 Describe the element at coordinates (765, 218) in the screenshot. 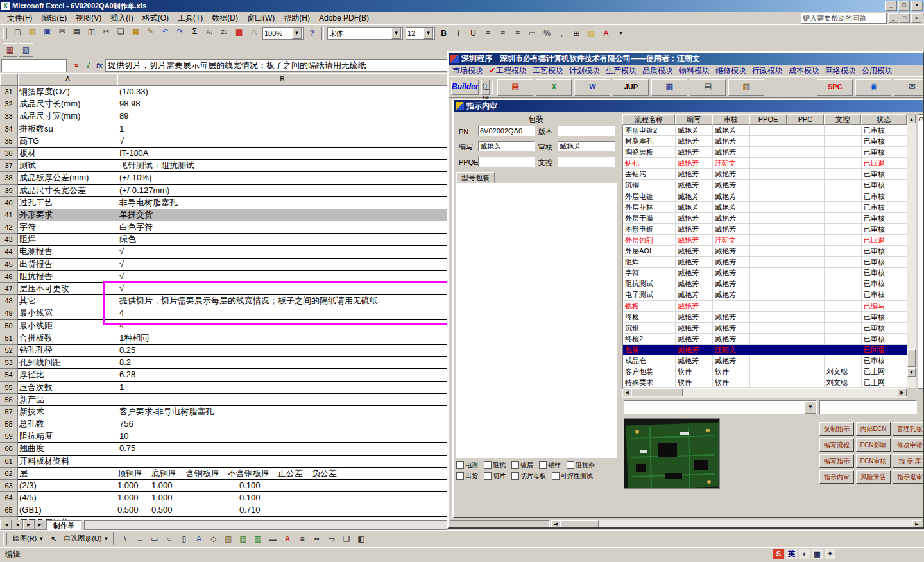

I see `process-row: 外层干膜臧艳芳臧艳芳已审核` at that location.